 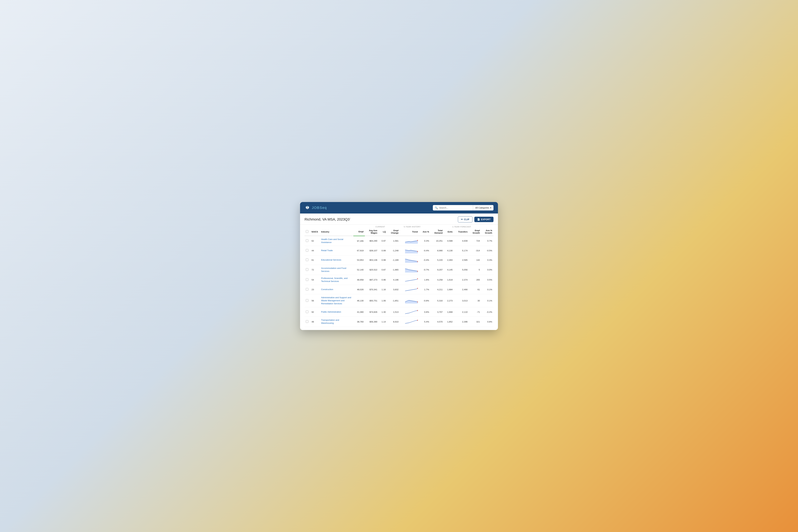 What do you see at coordinates (399, 241) in the screenshot?
I see `table-row: 62 Health Care and Social Assistance 97,…` at bounding box center [399, 241].